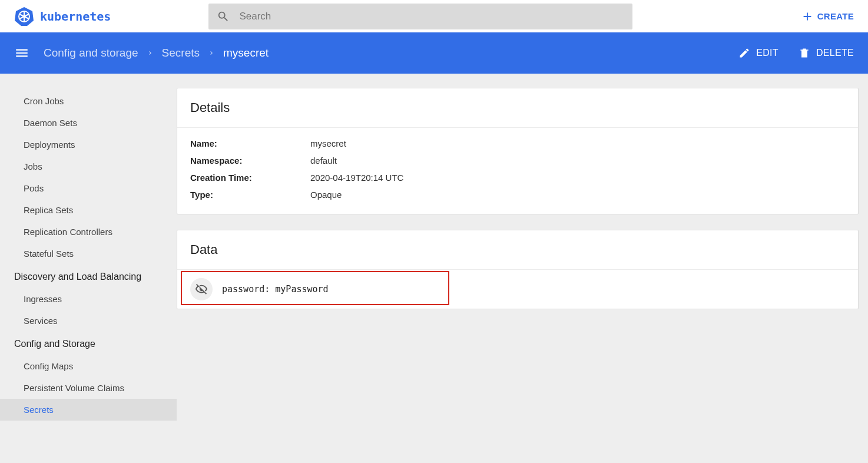  What do you see at coordinates (181, 53) in the screenshot?
I see `crumb-secrets: Secrets` at bounding box center [181, 53].